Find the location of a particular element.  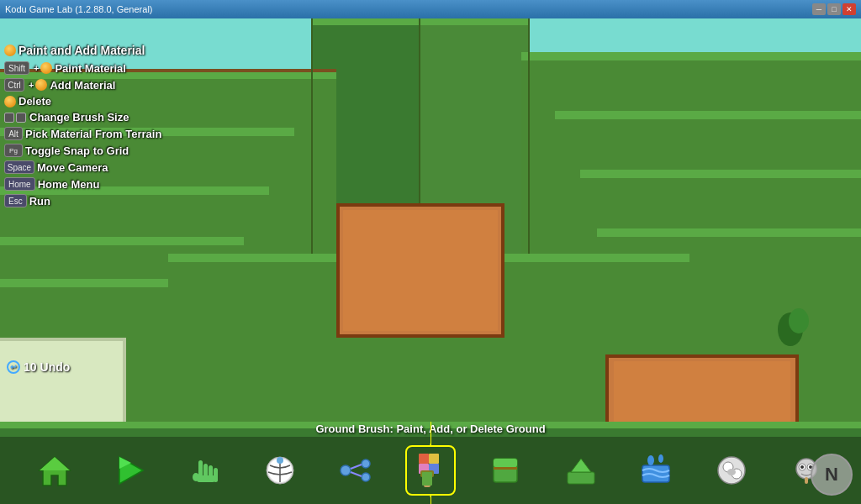

paint-icon is located at coordinates (10, 50).